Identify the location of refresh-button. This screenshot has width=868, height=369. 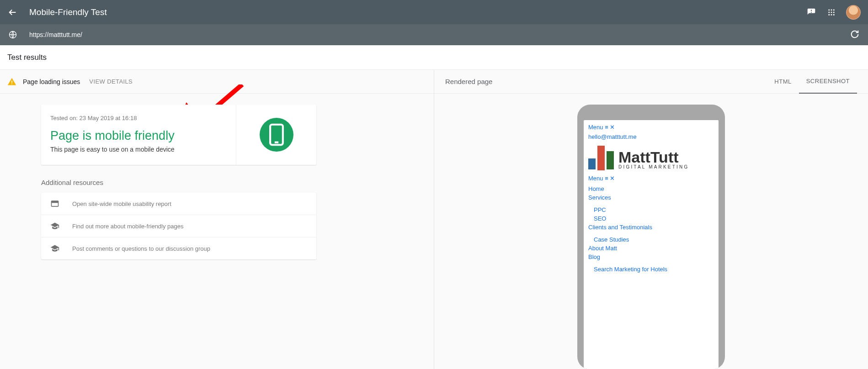
(855, 35).